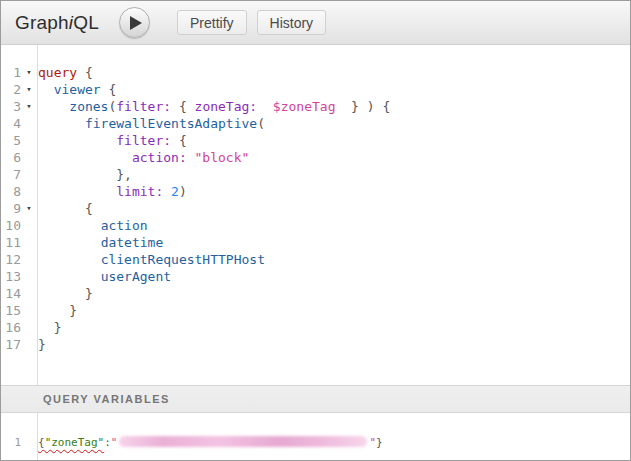 Image resolution: width=631 pixels, height=461 pixels. I want to click on code-text: action: "block", so click(143, 158).